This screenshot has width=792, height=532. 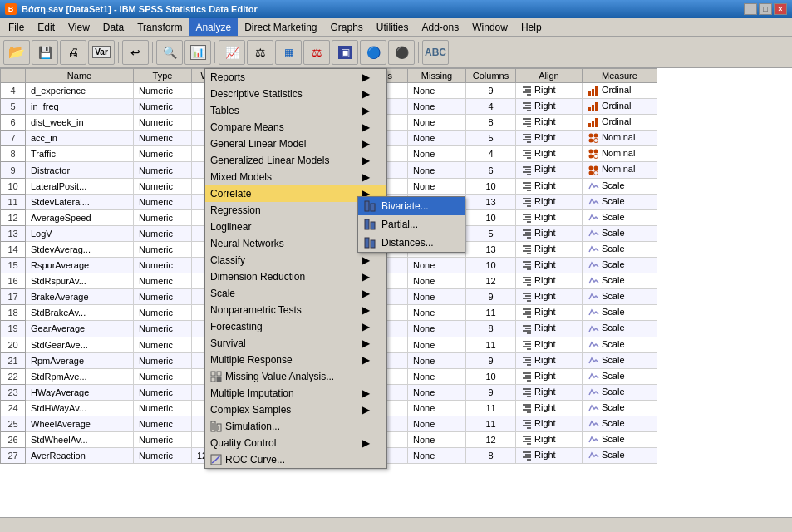 I want to click on menu-nonparametric: Nonparametric Tests▶, so click(x=296, y=310).